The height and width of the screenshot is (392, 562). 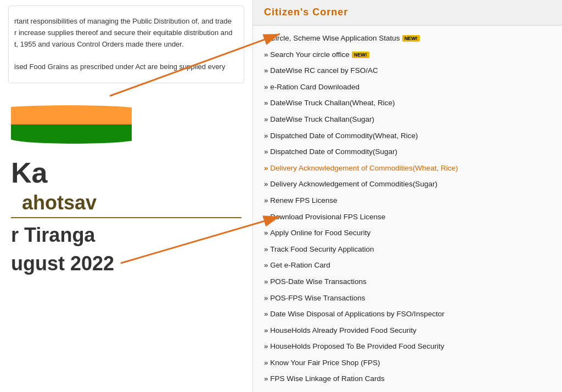 I want to click on menu-item-label-13: Track Food Security Application, so click(x=322, y=249).